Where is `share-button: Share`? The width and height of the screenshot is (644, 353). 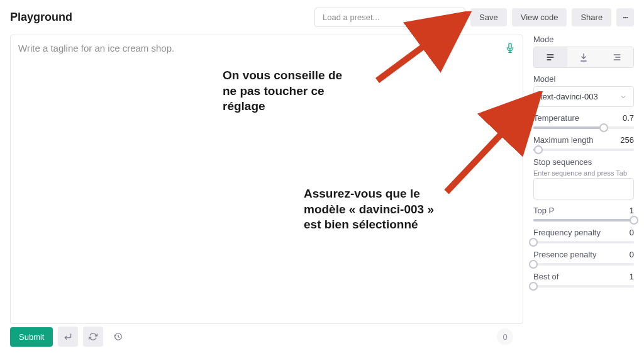 share-button: Share is located at coordinates (591, 18).